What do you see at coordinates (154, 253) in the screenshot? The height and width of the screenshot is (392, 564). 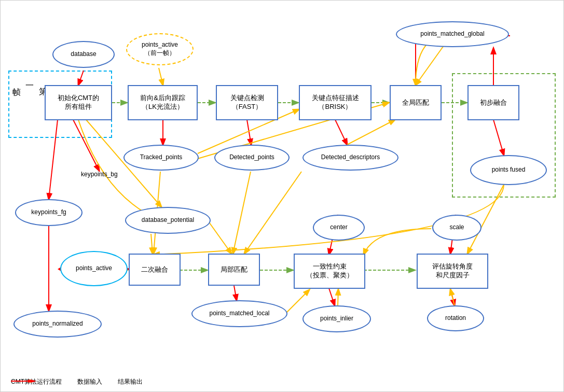 I see `label-site: SItE` at bounding box center [154, 253].